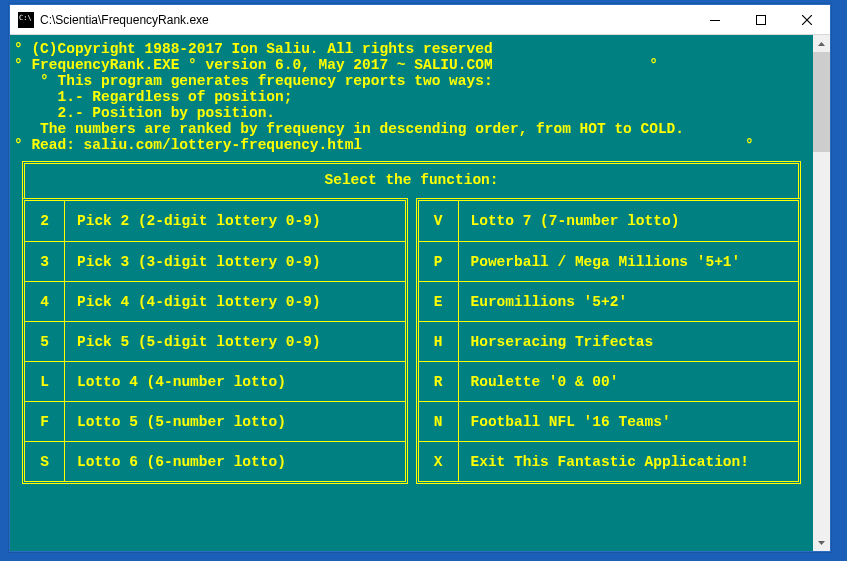 This screenshot has width=847, height=561. Describe the element at coordinates (822, 44) in the screenshot. I see `chevron-up-icon` at that location.